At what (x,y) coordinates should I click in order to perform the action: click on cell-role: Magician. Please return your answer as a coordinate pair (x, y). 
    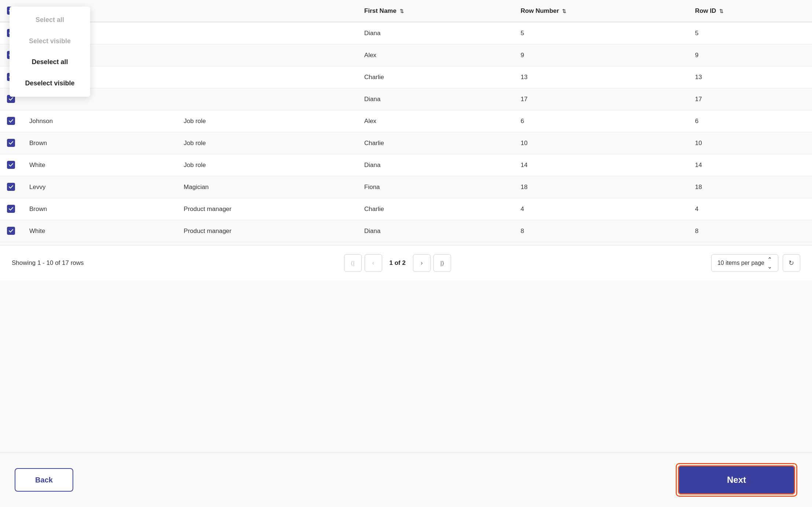
    Looking at the image, I should click on (267, 187).